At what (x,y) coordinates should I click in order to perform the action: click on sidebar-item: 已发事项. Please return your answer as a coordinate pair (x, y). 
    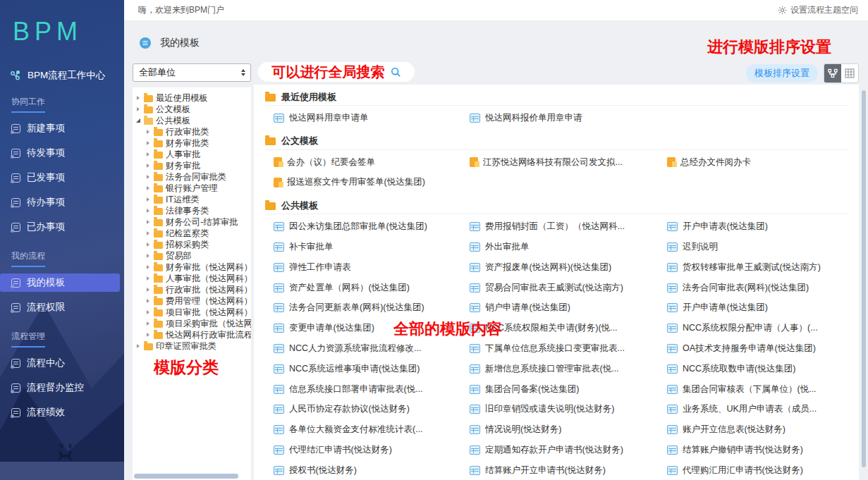
    Looking at the image, I should click on (60, 178).